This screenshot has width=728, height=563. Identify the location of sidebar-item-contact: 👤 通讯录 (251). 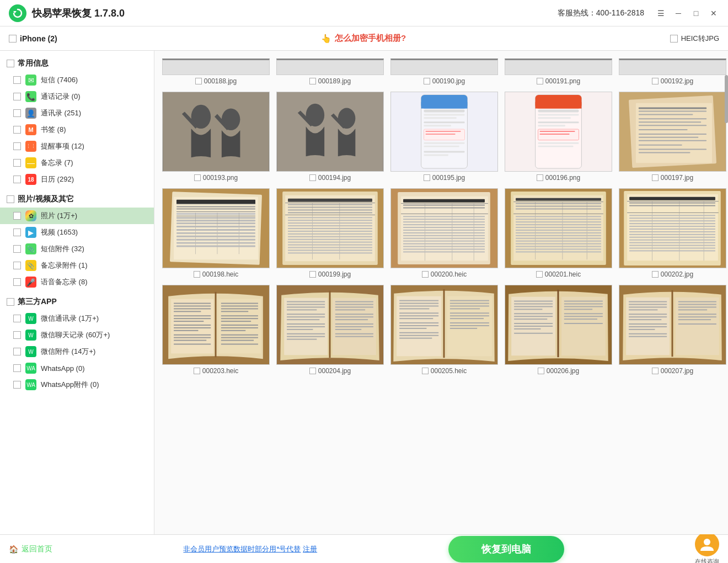
(77, 113).